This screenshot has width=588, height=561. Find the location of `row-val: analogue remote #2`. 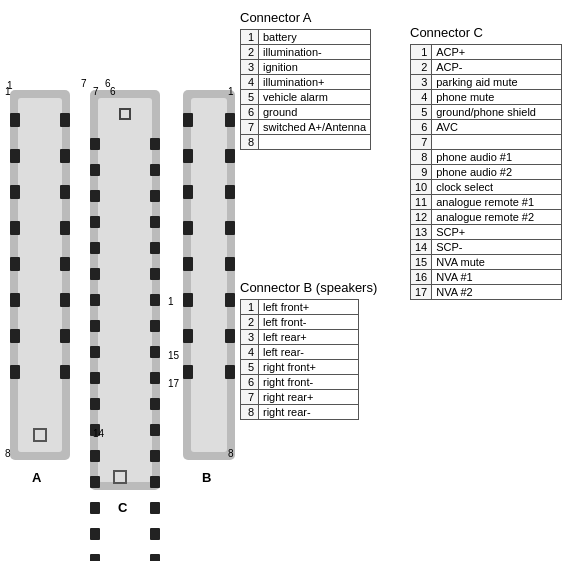

row-val: analogue remote #2 is located at coordinates (497, 218).